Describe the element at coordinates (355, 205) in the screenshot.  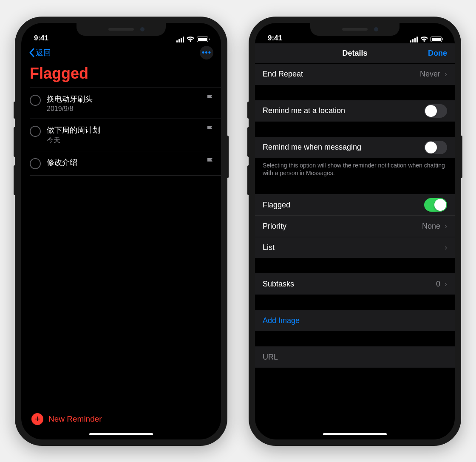
I see `flagged-row: Flagged` at that location.